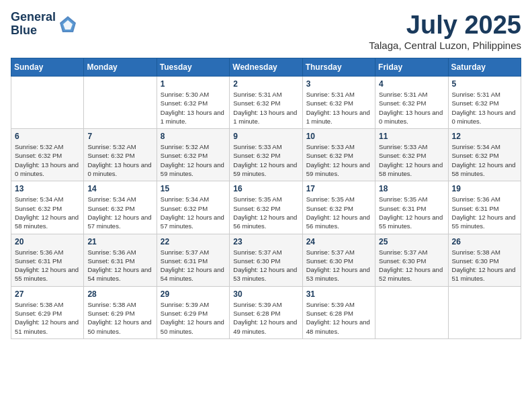 Image resolution: width=532 pixels, height=411 pixels. What do you see at coordinates (266, 260) in the screenshot?
I see `calendar-cell: 23Sunrise: 5:37 AM Sunset: 6:30 PM Dayli…` at bounding box center [266, 260].